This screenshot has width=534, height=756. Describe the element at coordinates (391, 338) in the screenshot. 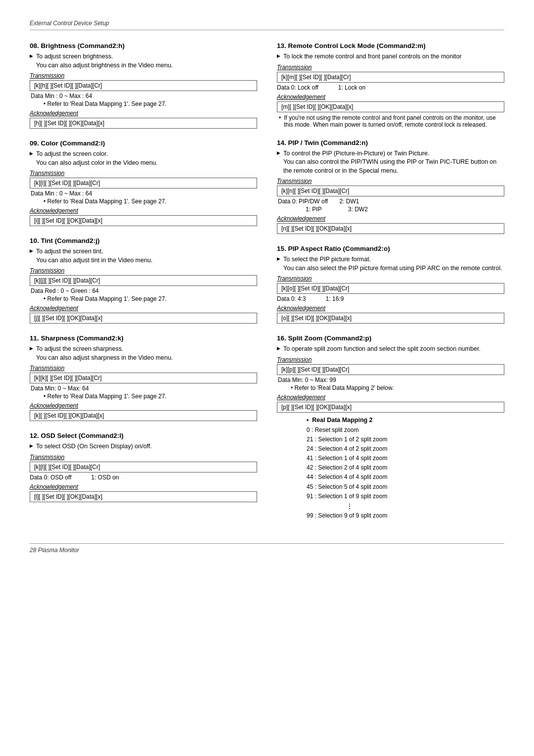

I see `section-16-title: 16. Split Zoom (Command2:p)` at that location.